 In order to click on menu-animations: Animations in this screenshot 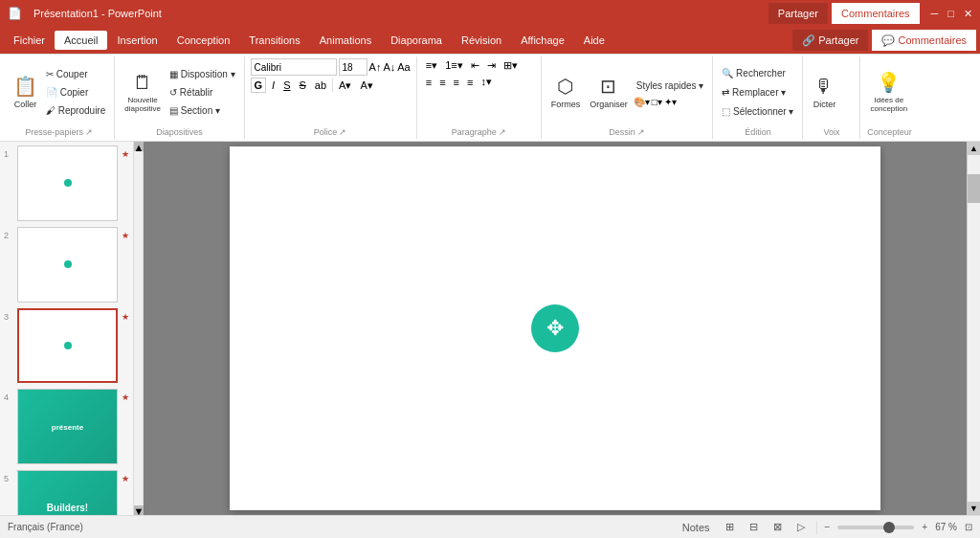, I will do `click(345, 40)`.